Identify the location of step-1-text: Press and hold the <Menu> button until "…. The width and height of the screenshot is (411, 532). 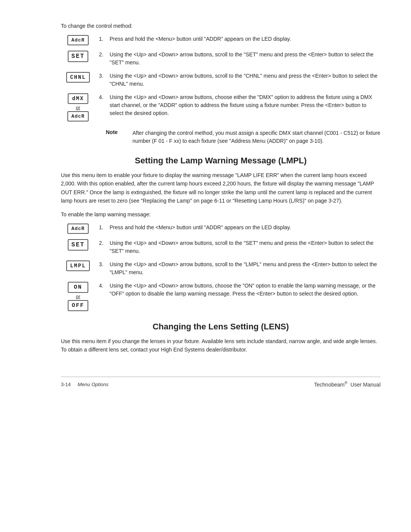
(245, 39).